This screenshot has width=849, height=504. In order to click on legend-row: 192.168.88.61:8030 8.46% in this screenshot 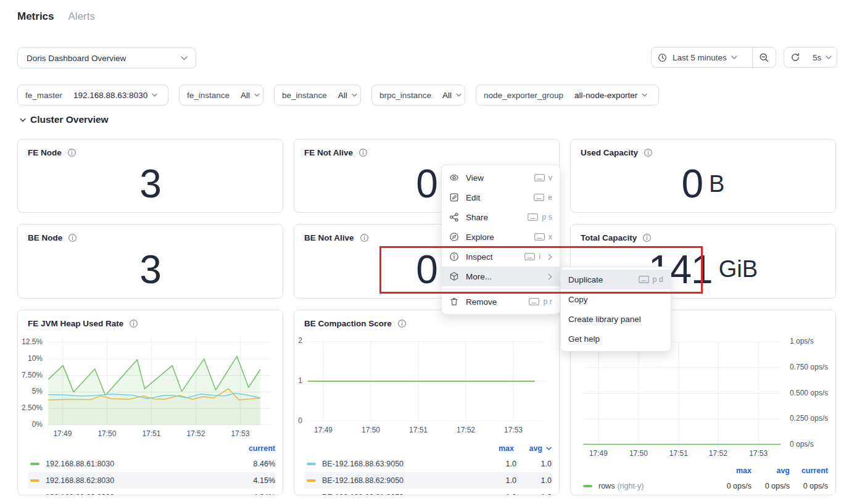, I will do `click(152, 464)`.